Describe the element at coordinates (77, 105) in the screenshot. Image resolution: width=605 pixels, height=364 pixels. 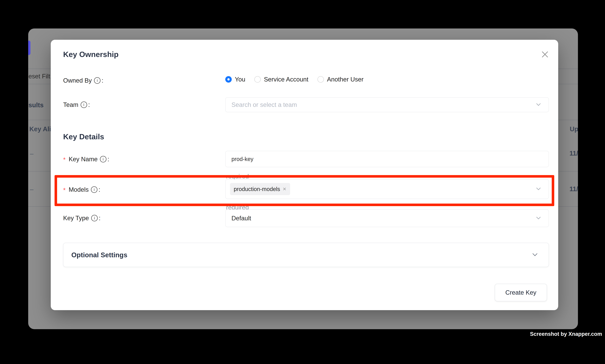
I see `team-label: Team i :` at that location.